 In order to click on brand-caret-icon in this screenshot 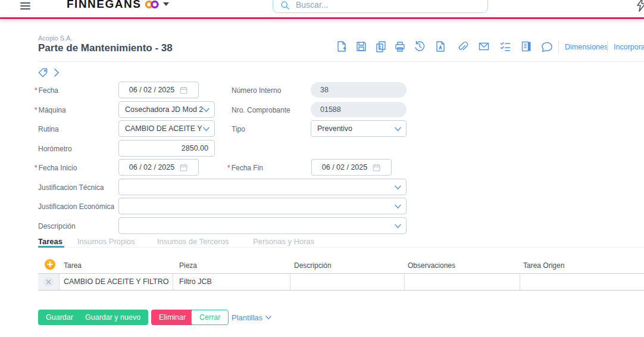, I will do `click(166, 4)`.